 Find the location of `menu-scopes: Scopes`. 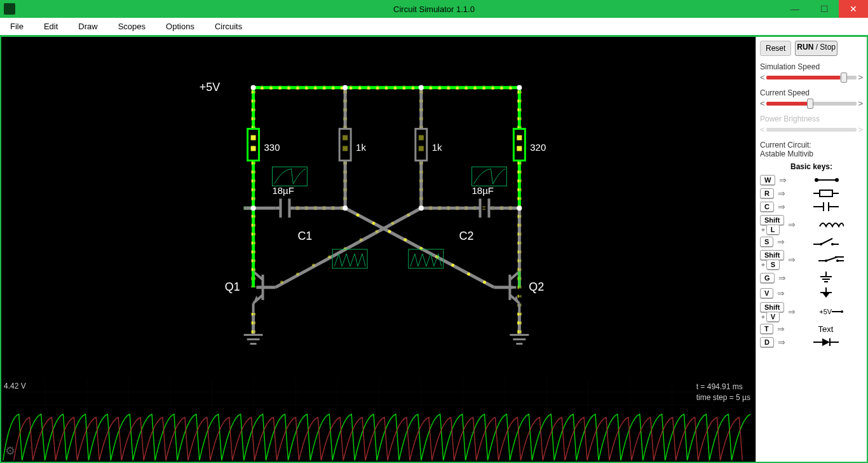

menu-scopes: Scopes is located at coordinates (132, 27).